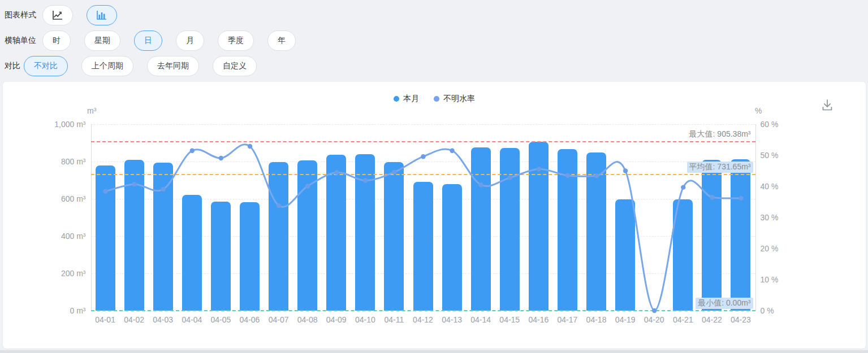 This screenshot has height=353, width=868. I want to click on x-axis-label: 04-14, so click(481, 320).